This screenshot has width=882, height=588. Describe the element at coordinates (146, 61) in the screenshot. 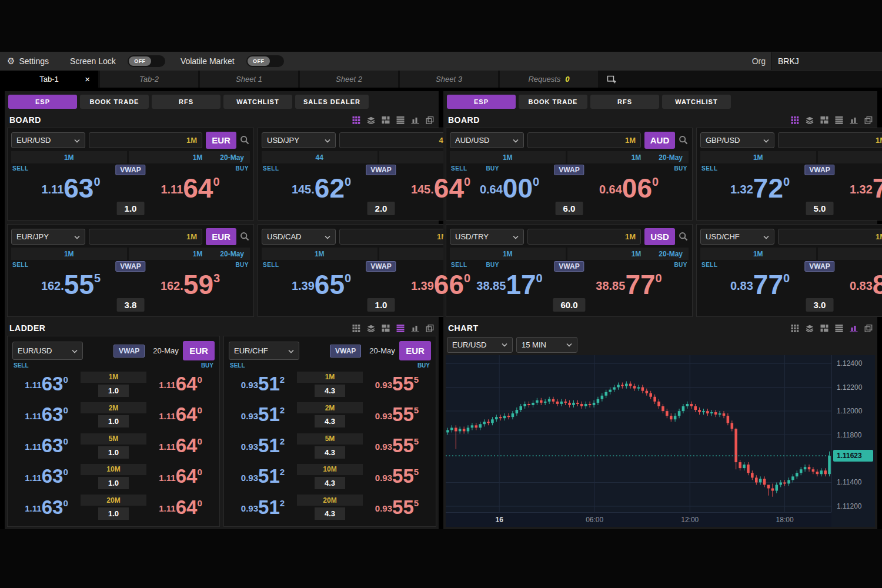

I see `screen-lock-toggle: OFF` at that location.